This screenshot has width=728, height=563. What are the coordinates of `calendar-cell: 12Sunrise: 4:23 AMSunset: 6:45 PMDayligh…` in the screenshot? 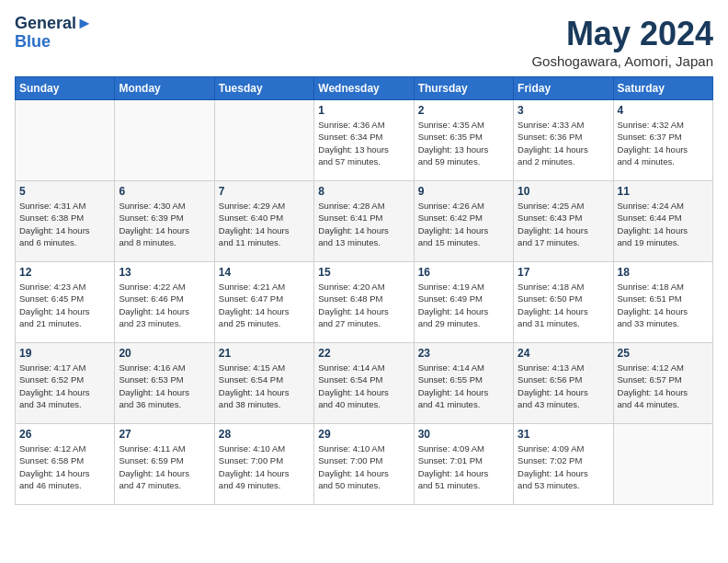 It's located at (65, 303).